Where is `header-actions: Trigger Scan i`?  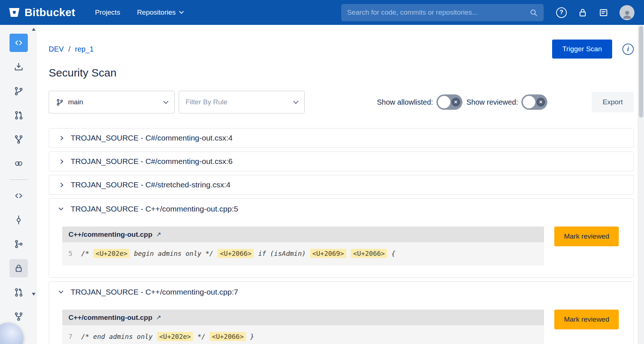
header-actions: Trigger Scan i is located at coordinates (593, 49).